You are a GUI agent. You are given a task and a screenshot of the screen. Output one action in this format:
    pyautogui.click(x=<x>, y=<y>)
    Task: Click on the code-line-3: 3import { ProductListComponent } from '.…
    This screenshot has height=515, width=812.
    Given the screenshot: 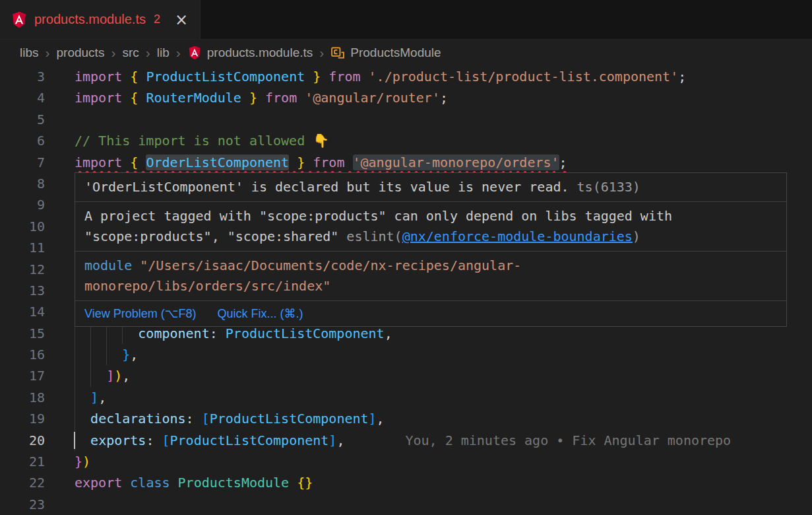 What is the action you would take?
    pyautogui.click(x=406, y=77)
    